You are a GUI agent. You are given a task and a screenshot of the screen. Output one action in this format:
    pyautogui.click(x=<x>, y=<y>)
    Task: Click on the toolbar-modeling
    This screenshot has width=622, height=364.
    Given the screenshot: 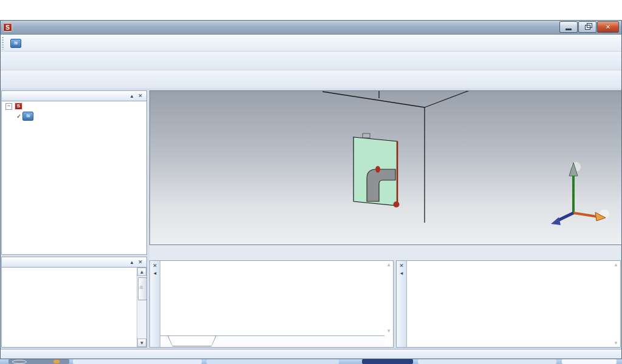 What is the action you would take?
    pyautogui.click(x=311, y=80)
    